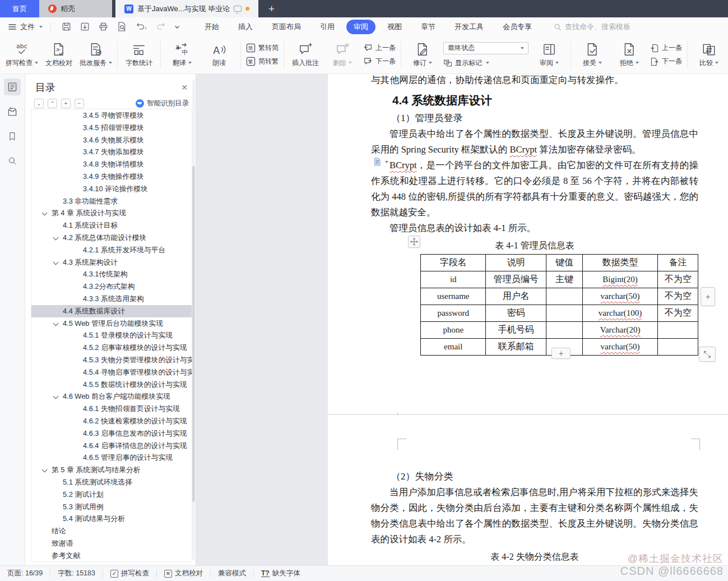  Describe the element at coordinates (130, 573) in the screenshot. I see `spell-check-toggle: ✓拼写检查` at that location.